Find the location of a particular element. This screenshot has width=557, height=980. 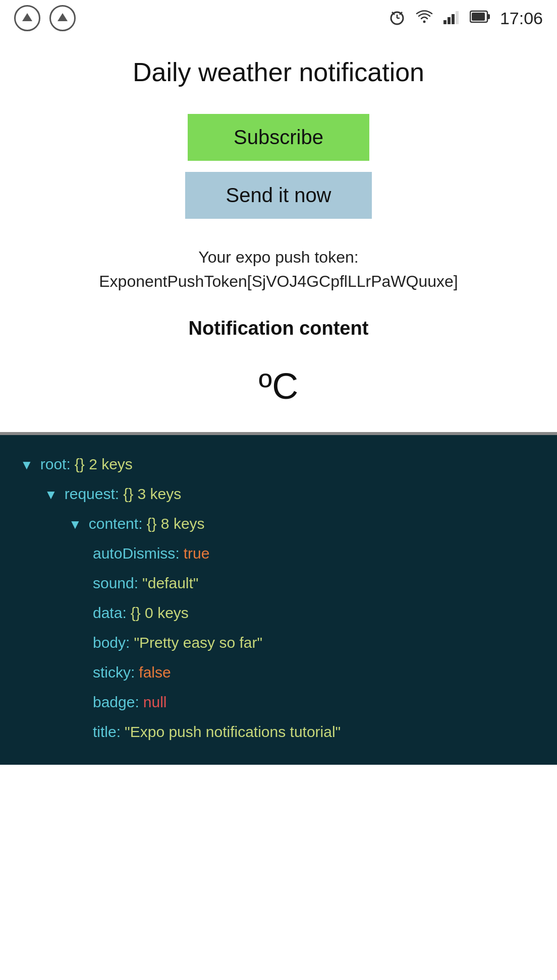

debug-line: sound: "default" is located at coordinates (278, 583).